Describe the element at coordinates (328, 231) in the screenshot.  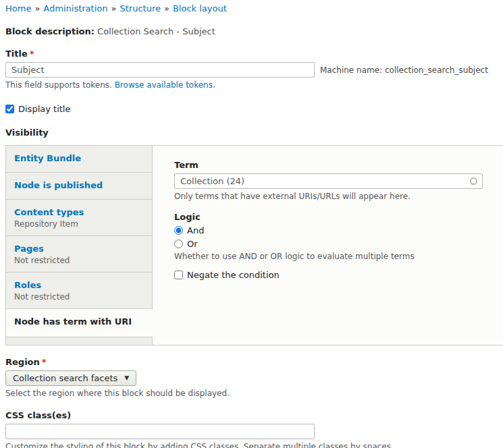
I see `logic-option-and: And` at that location.